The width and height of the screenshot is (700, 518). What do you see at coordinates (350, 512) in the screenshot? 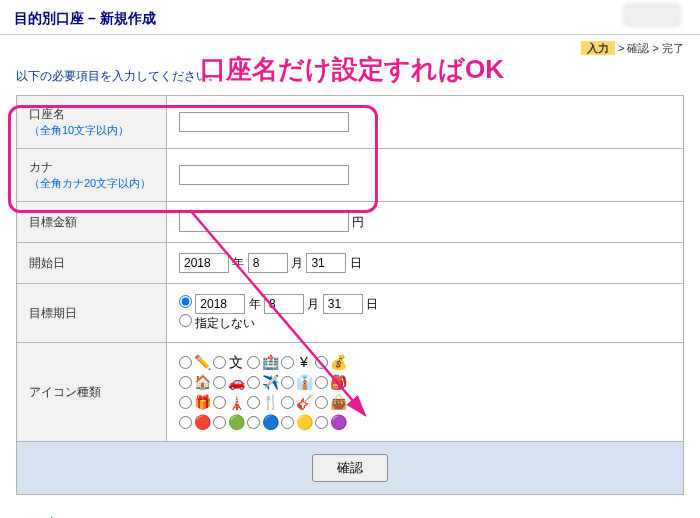
I see `back-link: ◀◀ 戻る` at bounding box center [350, 512].